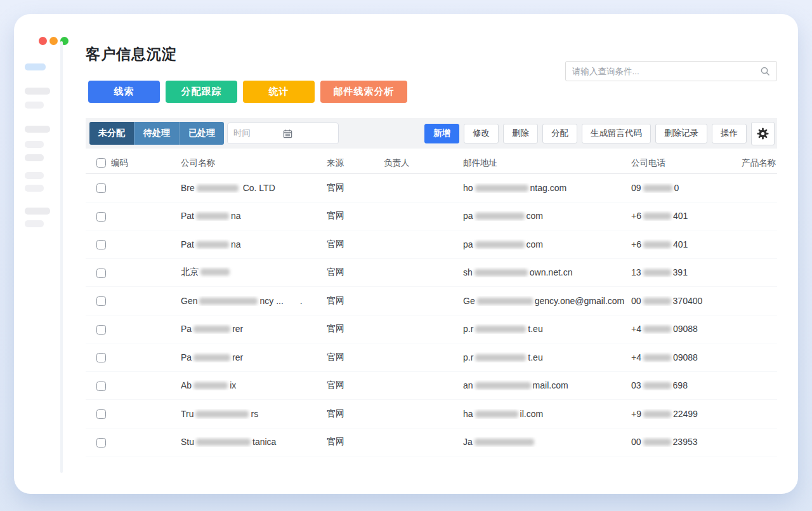  Describe the element at coordinates (560, 133) in the screenshot. I see `assign-button: 分配` at that location.